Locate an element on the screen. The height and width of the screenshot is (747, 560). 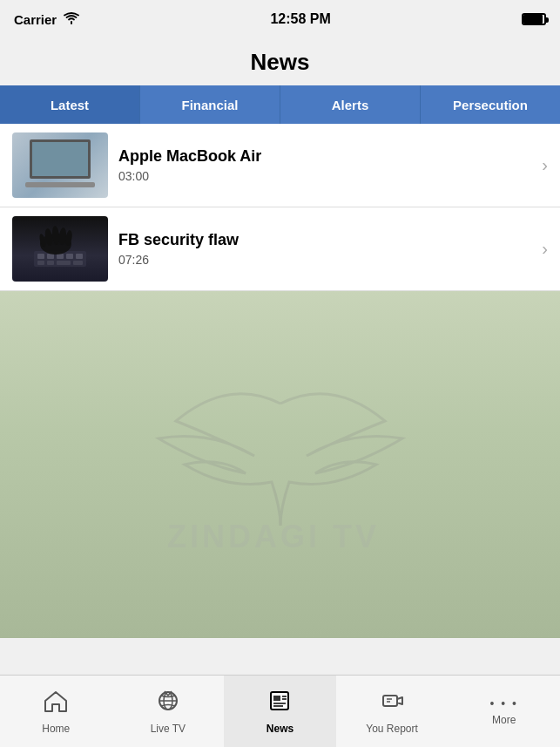
news-item-fb: FB security flaw 07:26 › is located at coordinates (280, 249).